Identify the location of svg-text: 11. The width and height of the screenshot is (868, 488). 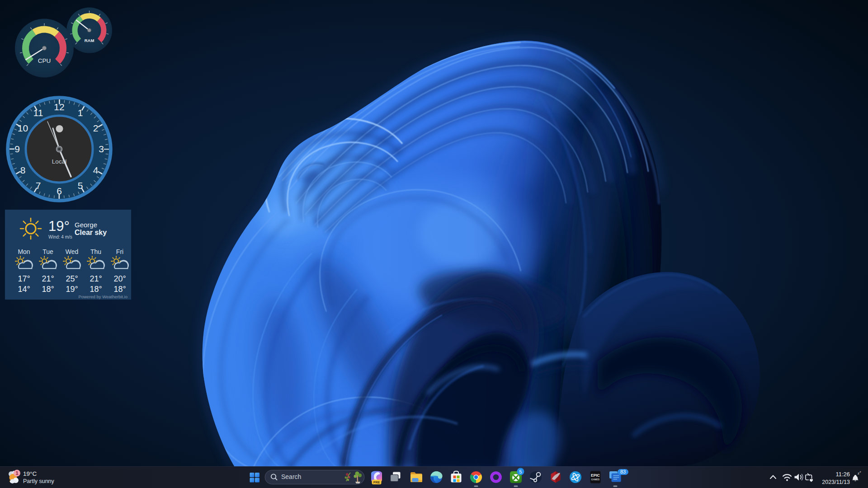
(38, 113).